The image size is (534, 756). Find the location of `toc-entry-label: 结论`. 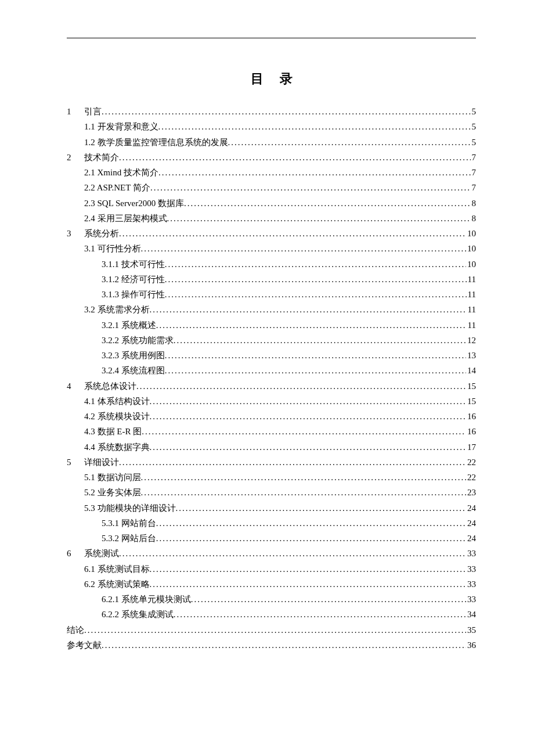

toc-entry-label: 结论 is located at coordinates (75, 630).